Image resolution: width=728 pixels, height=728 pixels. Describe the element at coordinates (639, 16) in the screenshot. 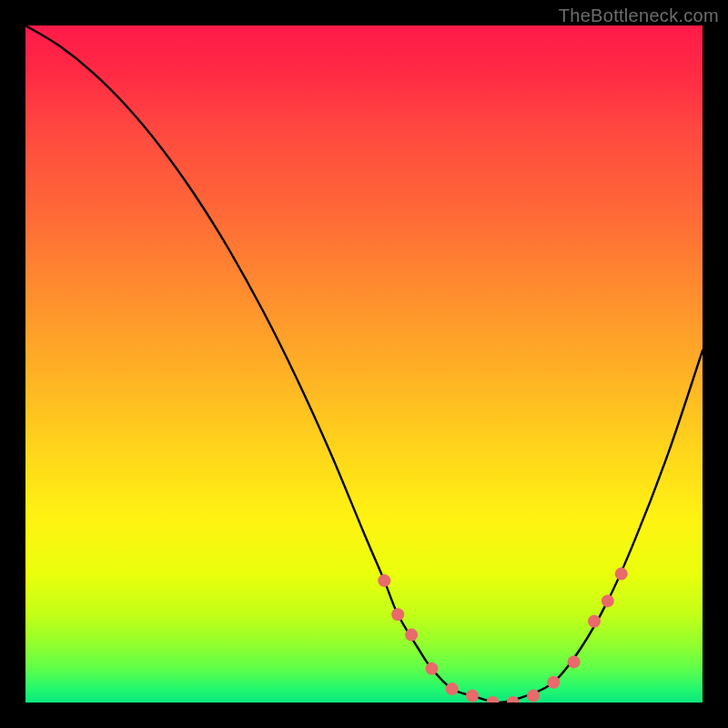

I see `watermark-text: TheBottleneck.com` at that location.